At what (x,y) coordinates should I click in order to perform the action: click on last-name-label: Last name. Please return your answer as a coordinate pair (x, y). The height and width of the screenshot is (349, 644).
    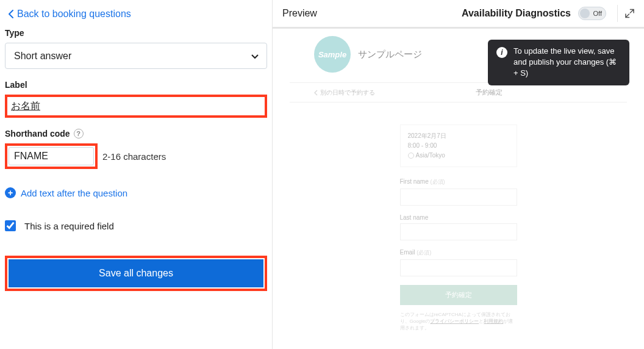
    Looking at the image, I should click on (459, 217).